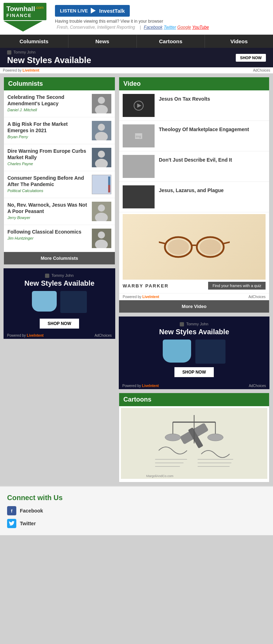  What do you see at coordinates (25, 11) in the screenshot?
I see `logo-box: Townhall.com FINANCE` at bounding box center [25, 11].